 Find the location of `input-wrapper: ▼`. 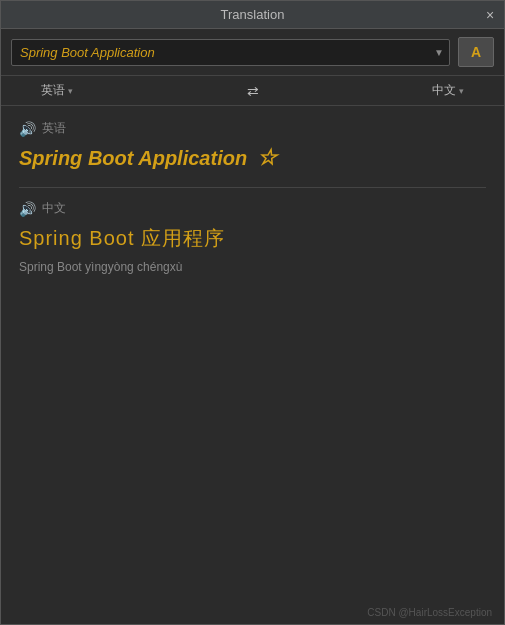

input-wrapper: ▼ is located at coordinates (230, 52).